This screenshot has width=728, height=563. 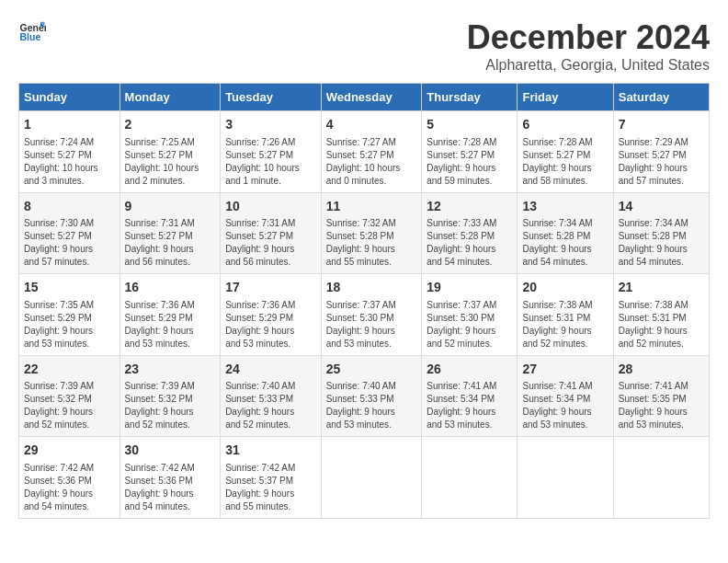 I want to click on week-row-3: 15Sunrise: 7:35 AM Sunset: 5:29 PM Dayli…, so click(x=364, y=315).